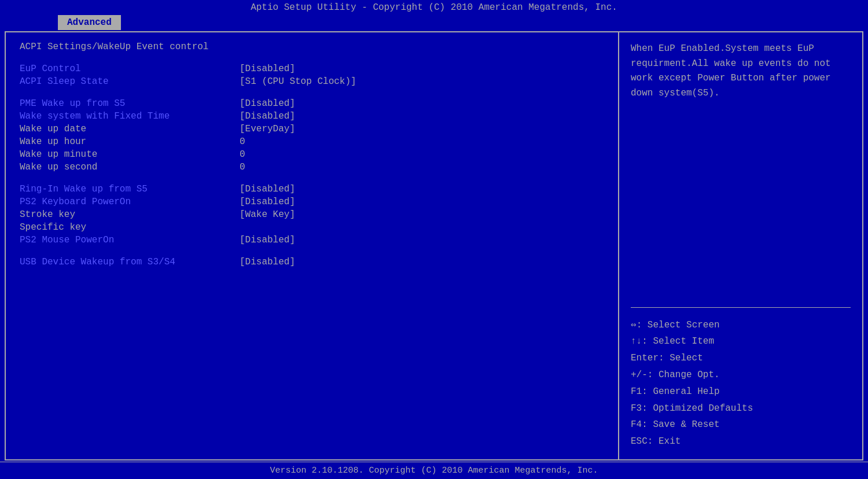 This screenshot has height=479, width=868. I want to click on setting-label: Wake up minute, so click(130, 154).